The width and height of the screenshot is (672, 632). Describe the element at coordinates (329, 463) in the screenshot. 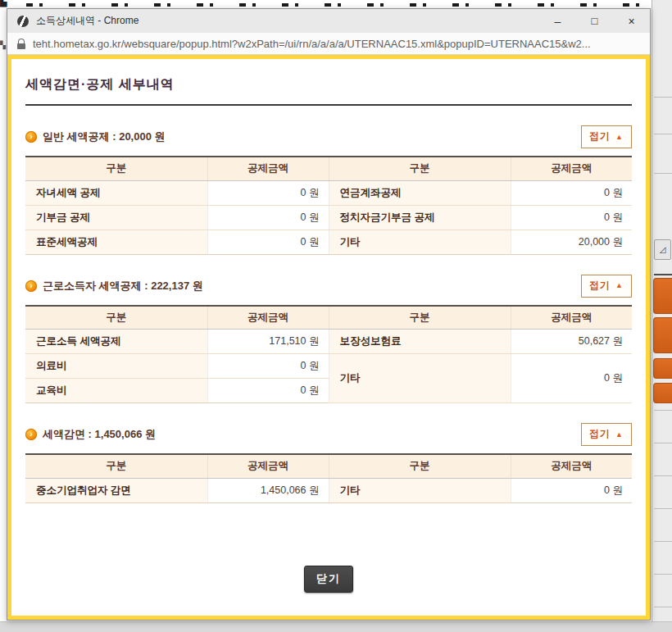

I see `section-tax-reduction: › 세액감면 : 1,450,066 원 접기 ▲ 구분 공제금액 구분` at that location.